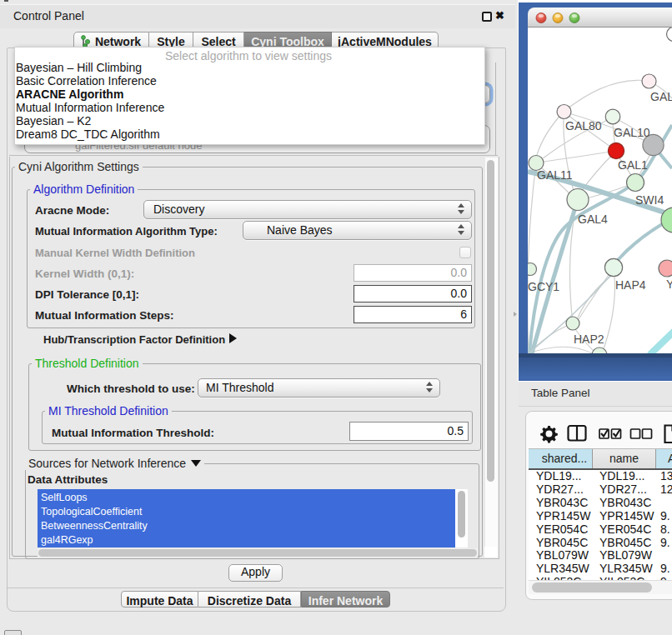 This screenshot has height=635, width=672. Describe the element at coordinates (589, 339) in the screenshot. I see `svg-text: HAP2` at that location.